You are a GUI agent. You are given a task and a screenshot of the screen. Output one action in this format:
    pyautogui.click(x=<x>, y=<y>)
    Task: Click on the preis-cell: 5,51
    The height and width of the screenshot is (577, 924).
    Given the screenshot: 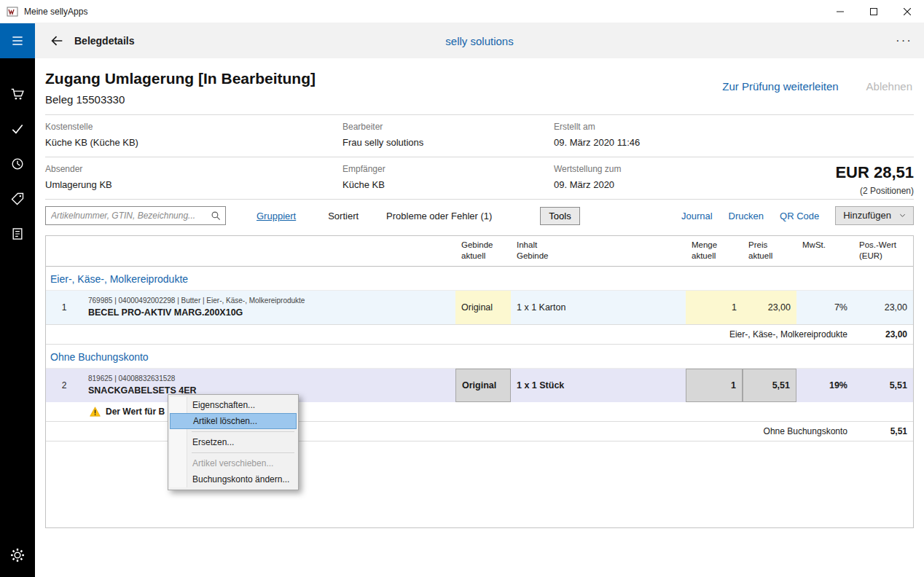 What is the action you would take?
    pyautogui.click(x=770, y=385)
    